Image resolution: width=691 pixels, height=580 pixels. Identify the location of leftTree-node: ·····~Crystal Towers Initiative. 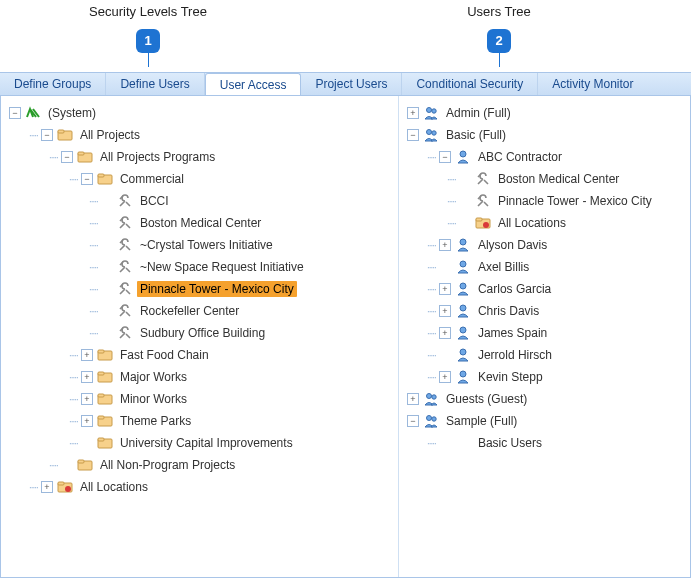
(202, 245).